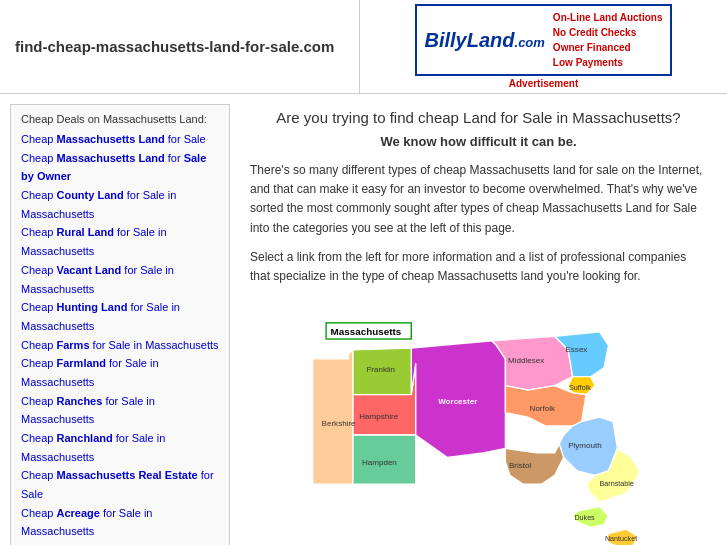 This screenshot has height=545, width=727. What do you see at coordinates (120, 119) in the screenshot?
I see `deals-box-title: Cheap Deals on Massachusetts Land:` at bounding box center [120, 119].